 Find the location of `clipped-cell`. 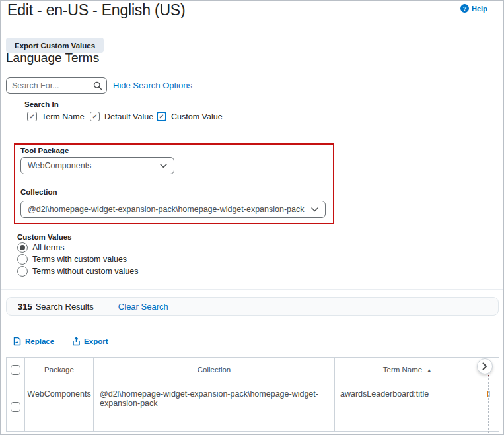

clipped-cell is located at coordinates (490, 407).